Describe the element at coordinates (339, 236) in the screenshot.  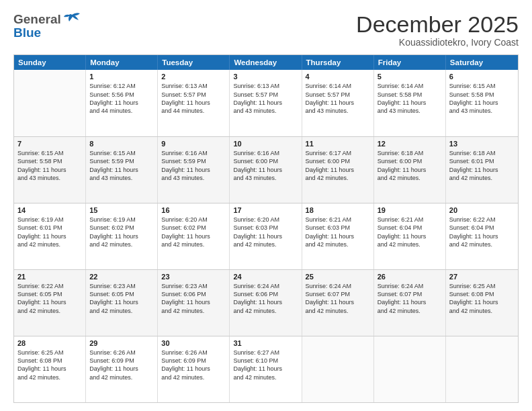
I see `calendar-cell: 18Sunrise: 6:21 AMSunset: 6:03 PMDayligh…` at that location.